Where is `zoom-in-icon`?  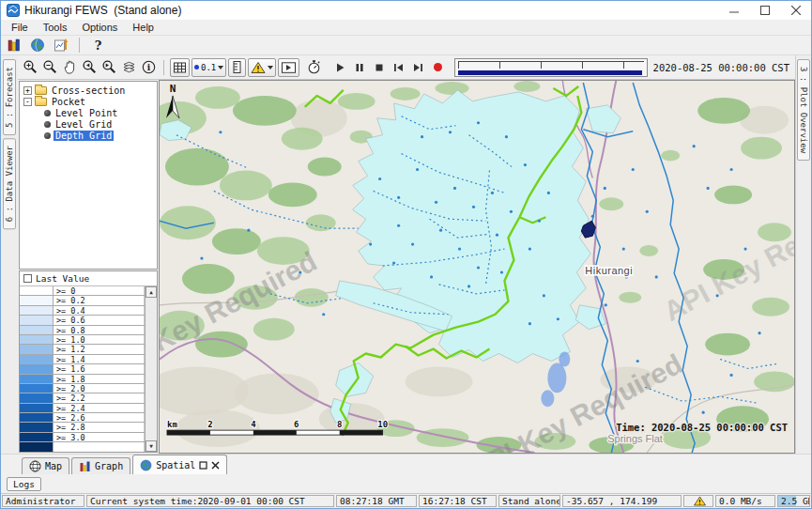 zoom-in-icon is located at coordinates (30, 68).